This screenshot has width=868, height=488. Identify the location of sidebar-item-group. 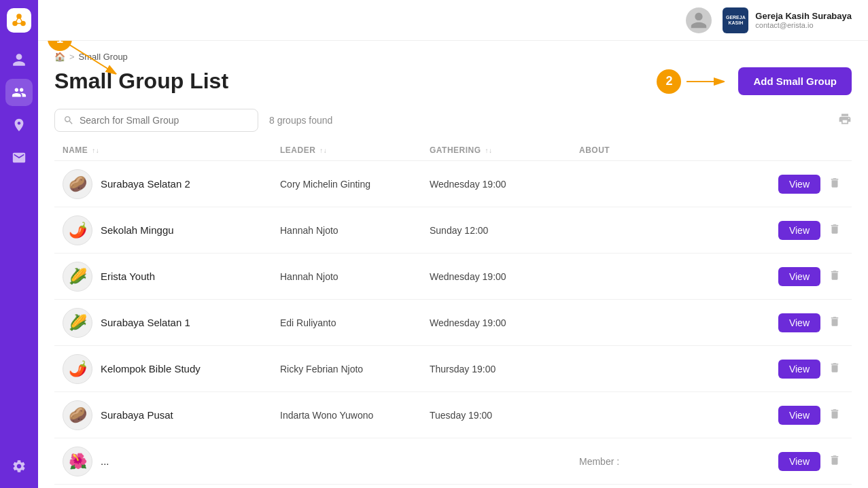
(19, 92).